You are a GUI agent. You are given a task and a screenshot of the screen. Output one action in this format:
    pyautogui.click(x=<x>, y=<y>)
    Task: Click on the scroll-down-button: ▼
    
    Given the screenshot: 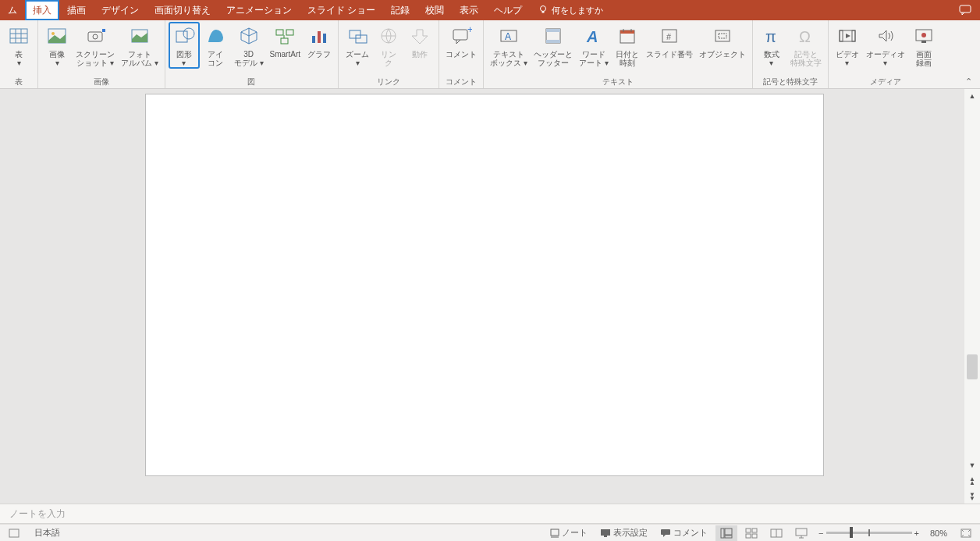 What is the action you would take?
    pyautogui.click(x=972, y=465)
    